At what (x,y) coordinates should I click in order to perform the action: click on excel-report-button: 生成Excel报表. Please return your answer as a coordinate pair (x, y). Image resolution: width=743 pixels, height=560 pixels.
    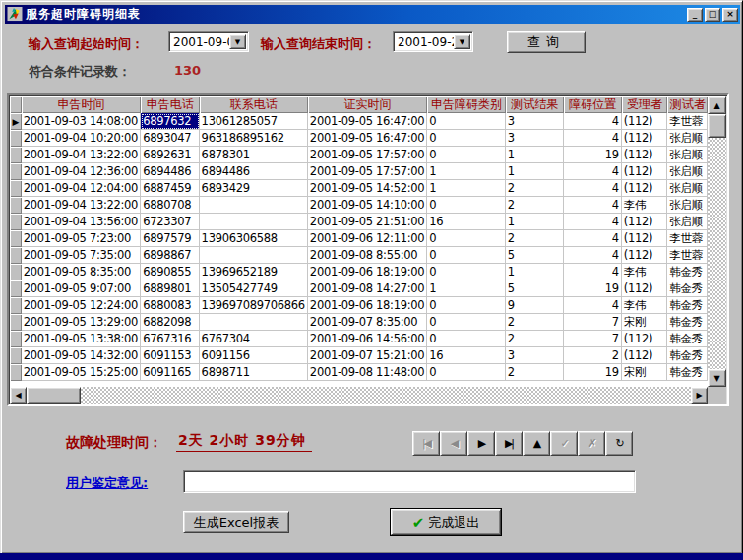
    Looking at the image, I should click on (236, 522).